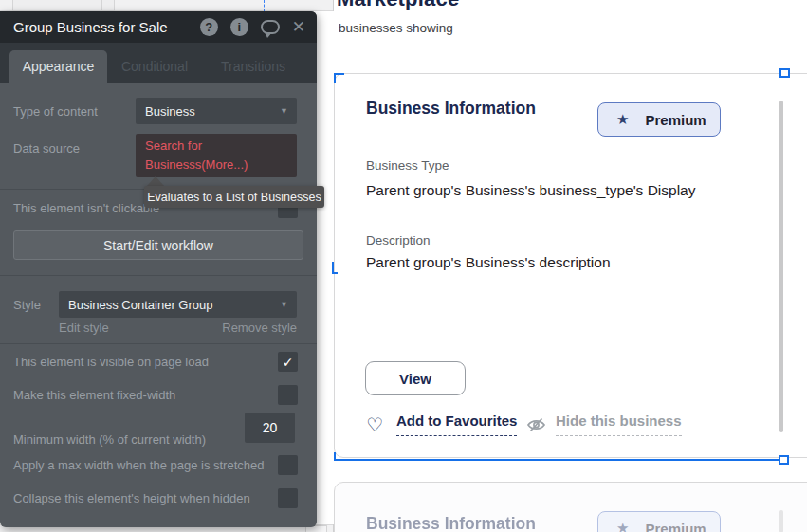 The width and height of the screenshot is (807, 532). Describe the element at coordinates (396, 28) in the screenshot. I see `businesses-showing-text: businesses showing` at that location.